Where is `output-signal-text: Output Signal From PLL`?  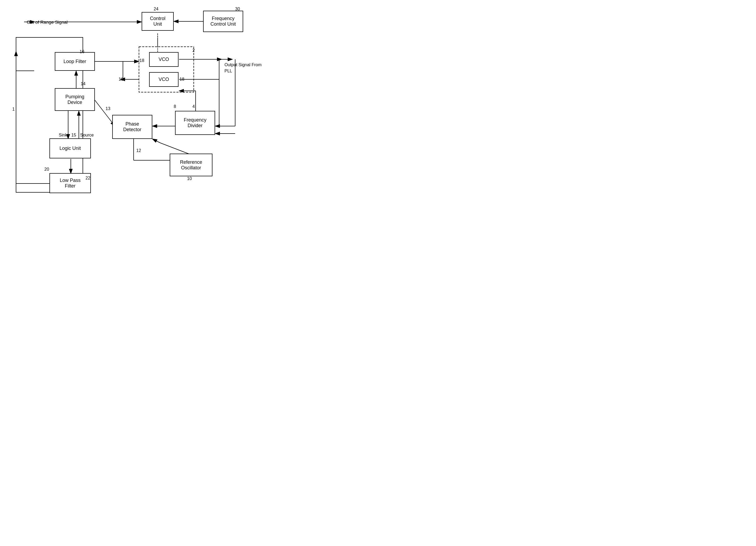 output-signal-text: Output Signal From PLL is located at coordinates (243, 68).